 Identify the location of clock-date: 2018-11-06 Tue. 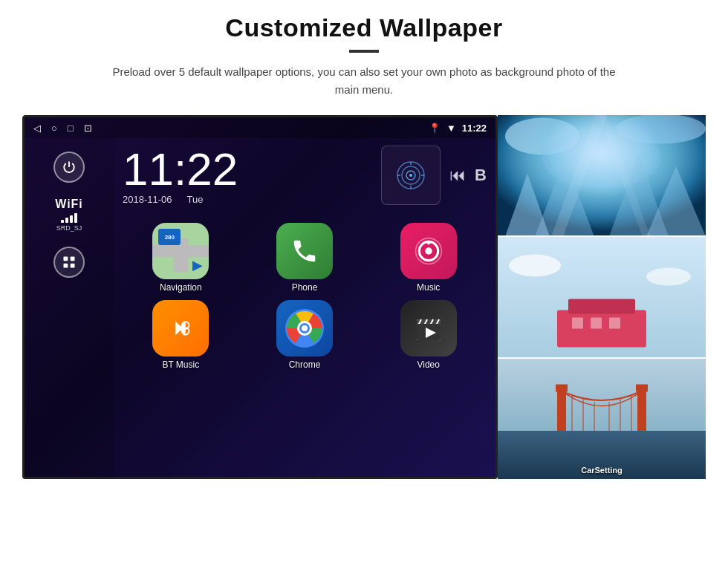
(163, 199).